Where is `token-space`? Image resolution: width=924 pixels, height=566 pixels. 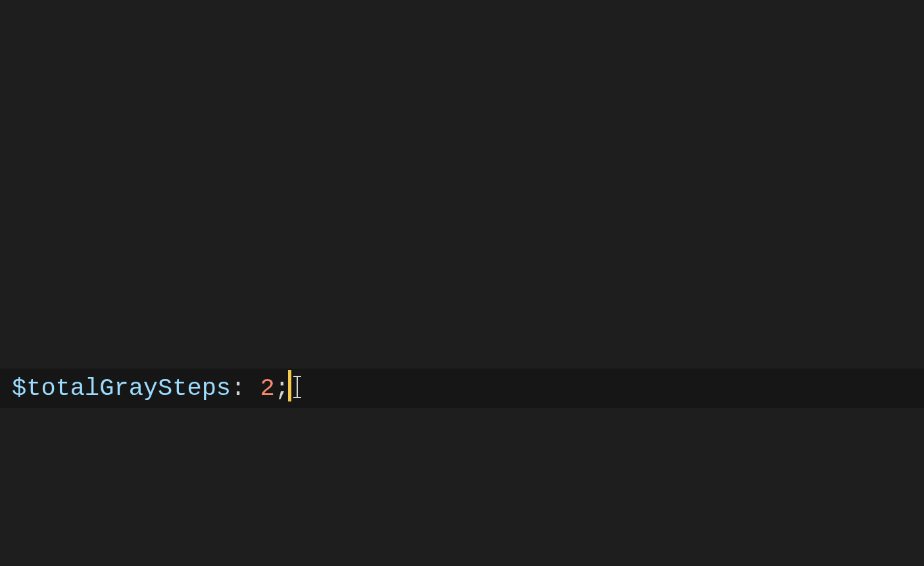 token-space is located at coordinates (253, 388).